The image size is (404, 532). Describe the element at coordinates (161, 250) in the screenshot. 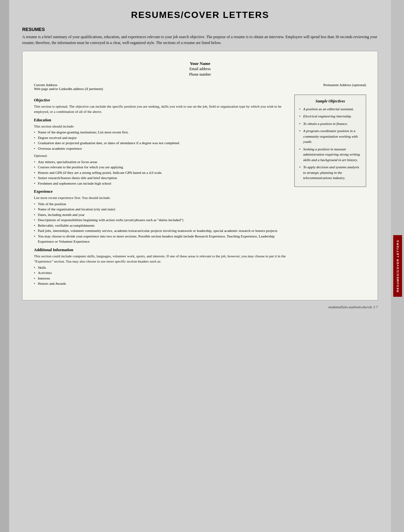

I see `additional-title: Additional Information` at that location.